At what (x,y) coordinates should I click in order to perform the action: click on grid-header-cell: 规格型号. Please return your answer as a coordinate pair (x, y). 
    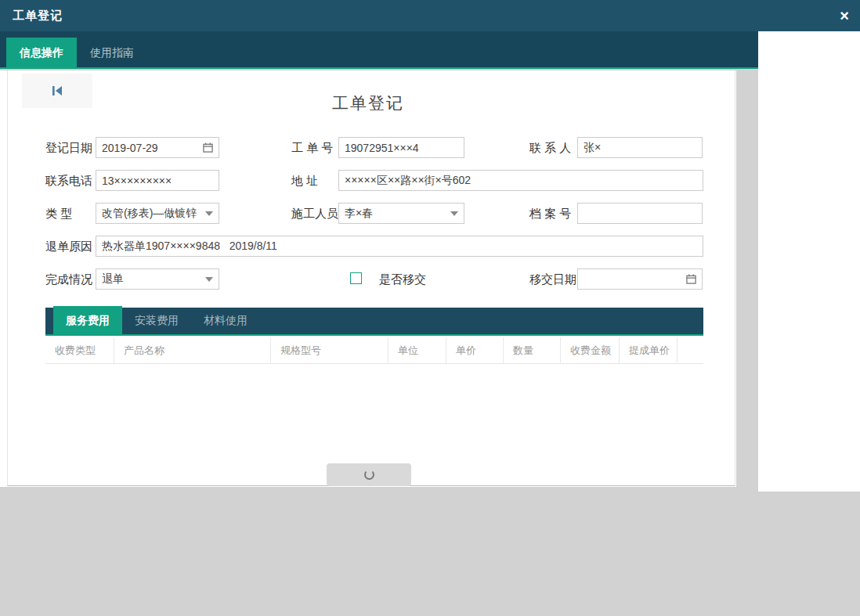
    Looking at the image, I should click on (330, 351).